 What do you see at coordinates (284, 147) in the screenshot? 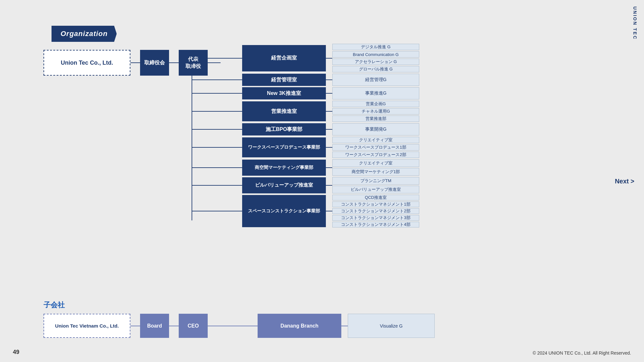
I see `dept-main-6: ワークスペースプロデュース事業部` at bounding box center [284, 147].